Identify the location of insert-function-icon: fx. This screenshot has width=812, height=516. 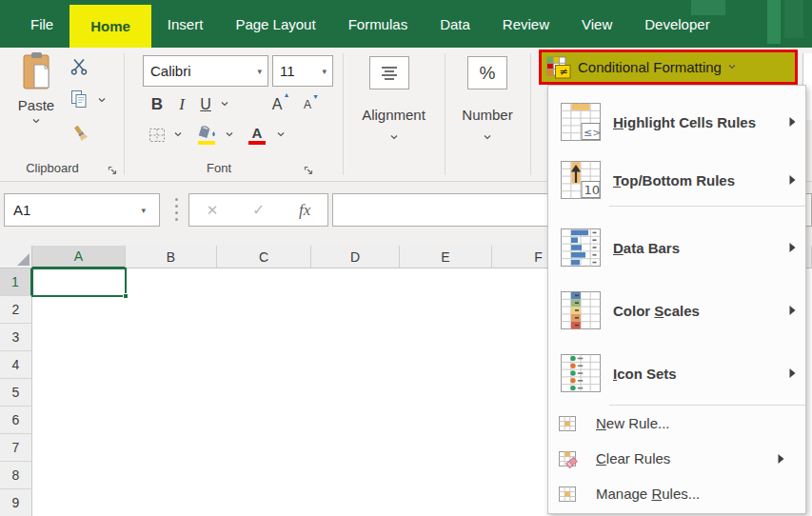
(305, 210).